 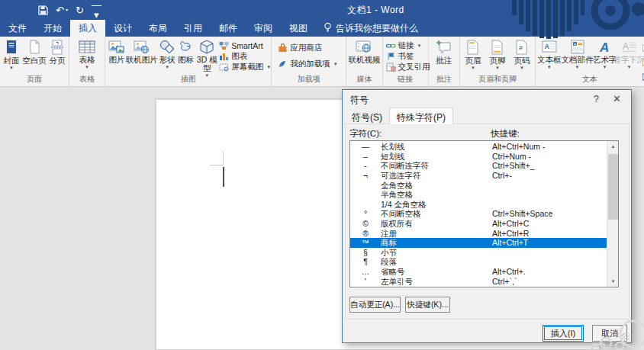 What do you see at coordinates (34, 56) in the screenshot?
I see `blank-page-button: 空白页` at bounding box center [34, 56].